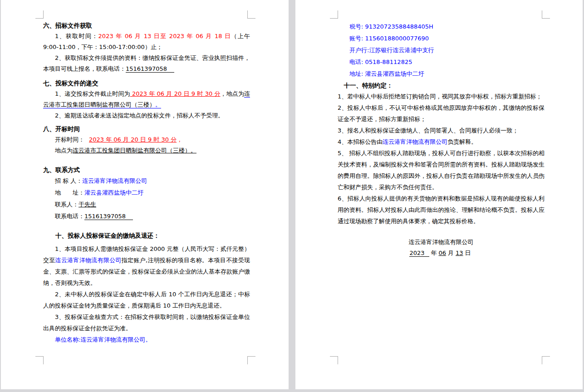 Image resolution: width=584 pixels, height=392 pixels. What do you see at coordinates (87, 204) in the screenshot?
I see `contact-person-name: 于先生` at bounding box center [87, 204].